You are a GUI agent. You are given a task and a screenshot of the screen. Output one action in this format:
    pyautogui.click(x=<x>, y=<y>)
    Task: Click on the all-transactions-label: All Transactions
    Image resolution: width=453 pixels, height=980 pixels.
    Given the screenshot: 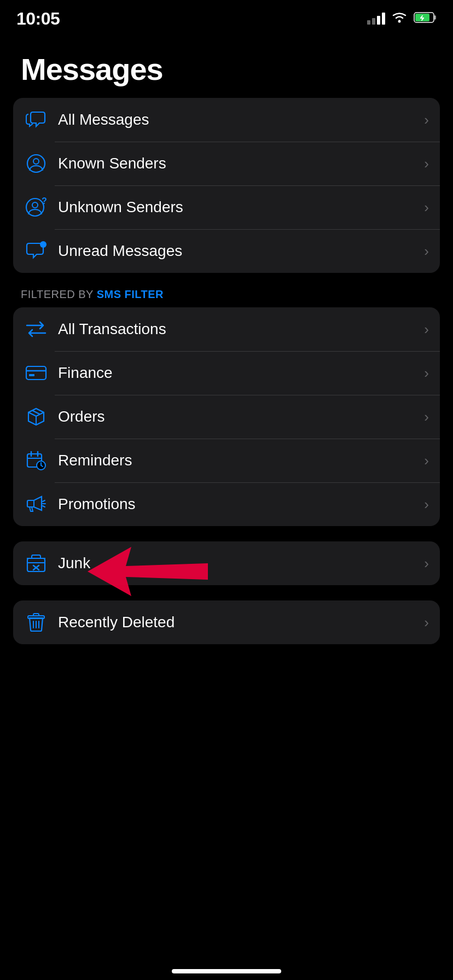 What is the action you would take?
    pyautogui.click(x=239, y=329)
    